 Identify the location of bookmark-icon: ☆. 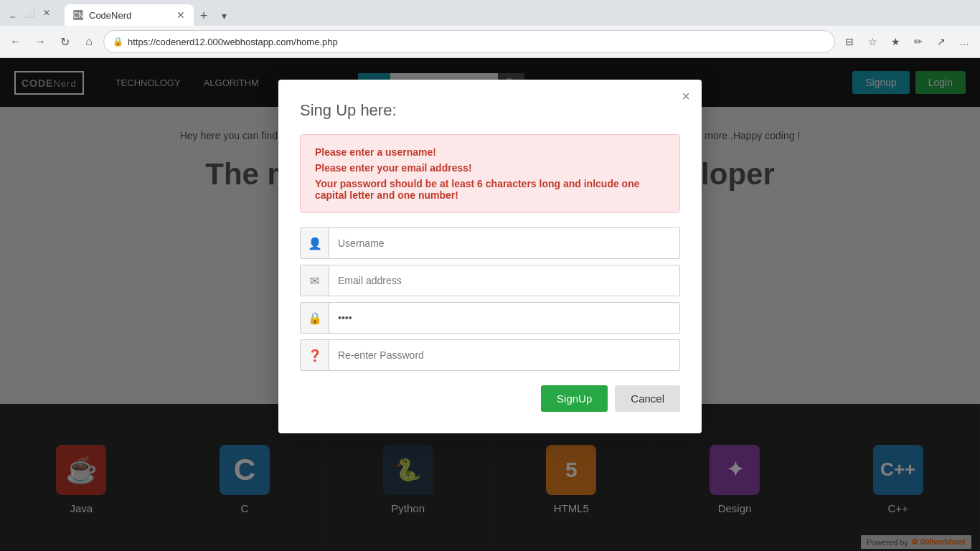
(872, 42).